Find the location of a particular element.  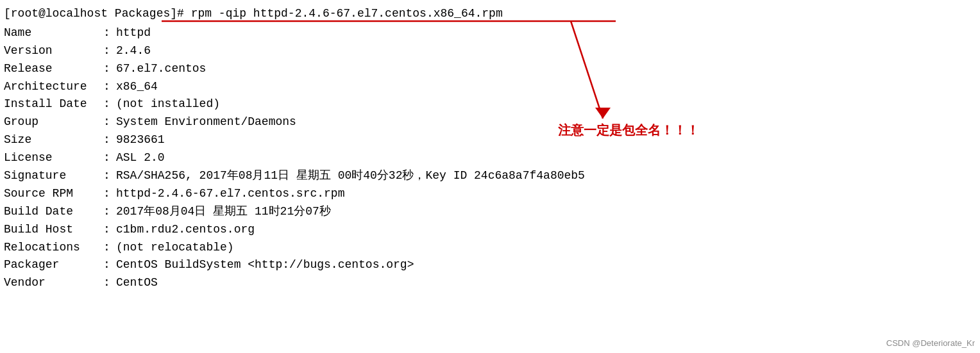

field-value: httpd-2.4.6-67.el7.centos.src.rpm is located at coordinates (230, 194).